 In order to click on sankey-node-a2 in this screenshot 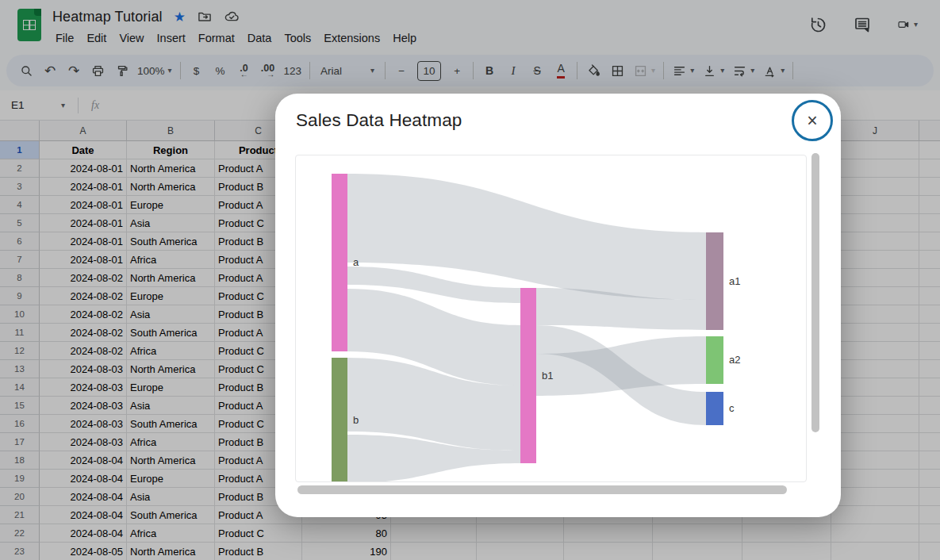, I will do `click(715, 360)`.